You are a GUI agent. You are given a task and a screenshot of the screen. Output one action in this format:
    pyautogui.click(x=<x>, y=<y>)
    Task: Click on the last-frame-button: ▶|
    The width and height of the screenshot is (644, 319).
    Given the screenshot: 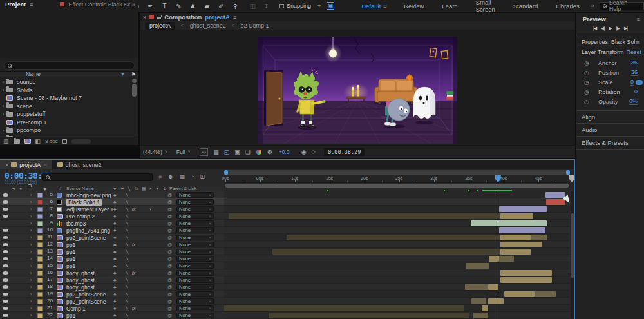 What is the action you would take?
    pyautogui.click(x=626, y=28)
    